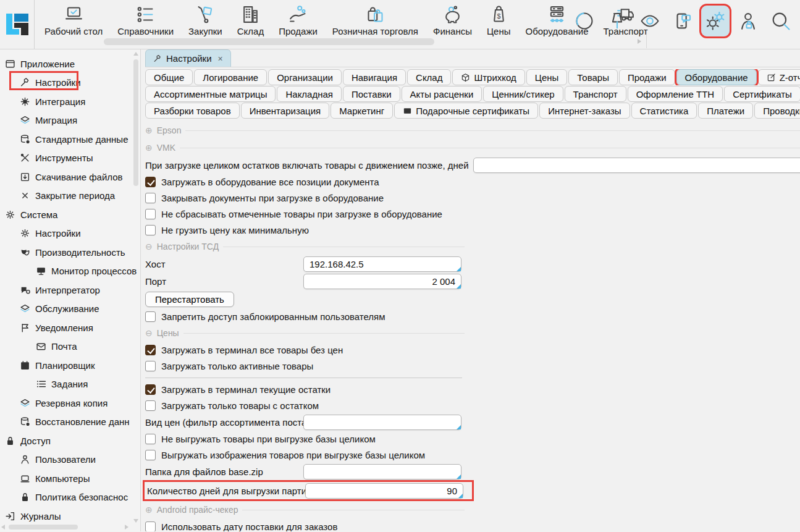 This screenshot has width=800, height=532. I want to click on port-input, so click(382, 282).